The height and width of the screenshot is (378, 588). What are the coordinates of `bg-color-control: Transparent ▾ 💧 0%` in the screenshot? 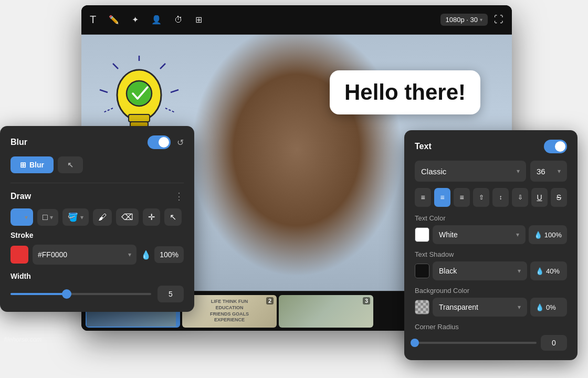 It's located at (491, 307).